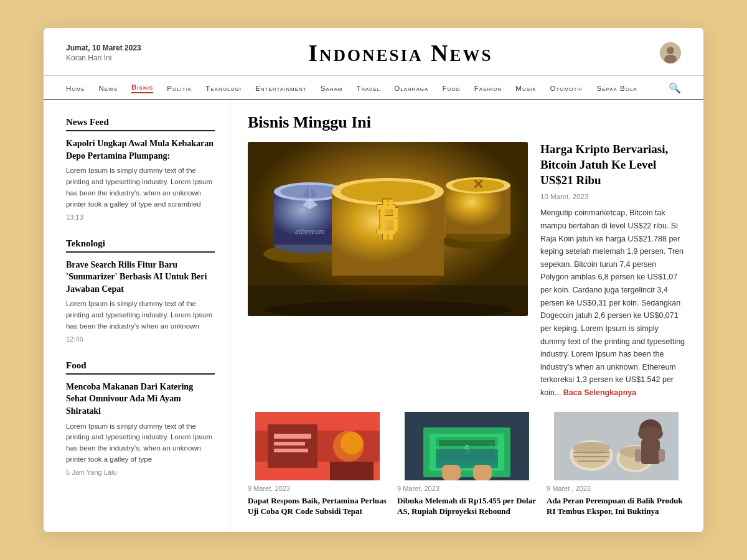  Describe the element at coordinates (141, 339) in the screenshot. I see `sidebar-article-2-time: 12:46` at that location.